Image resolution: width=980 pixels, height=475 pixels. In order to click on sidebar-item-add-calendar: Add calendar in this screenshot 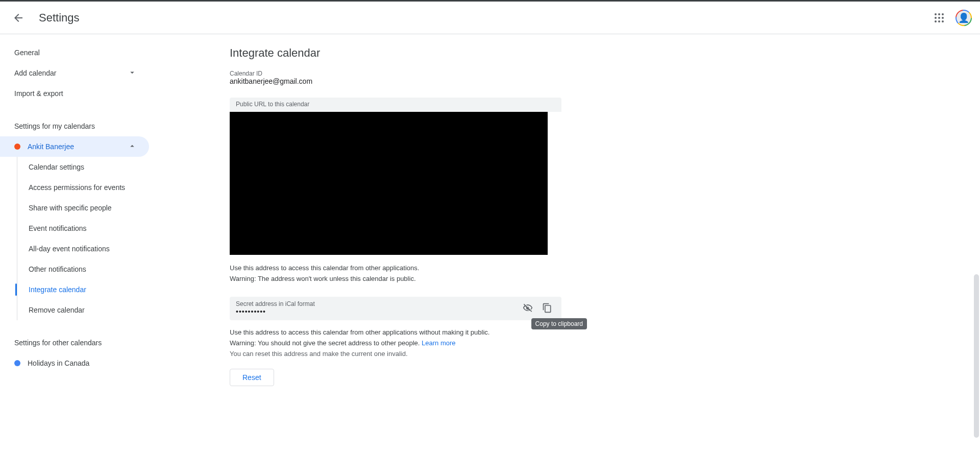, I will do `click(75, 73)`.